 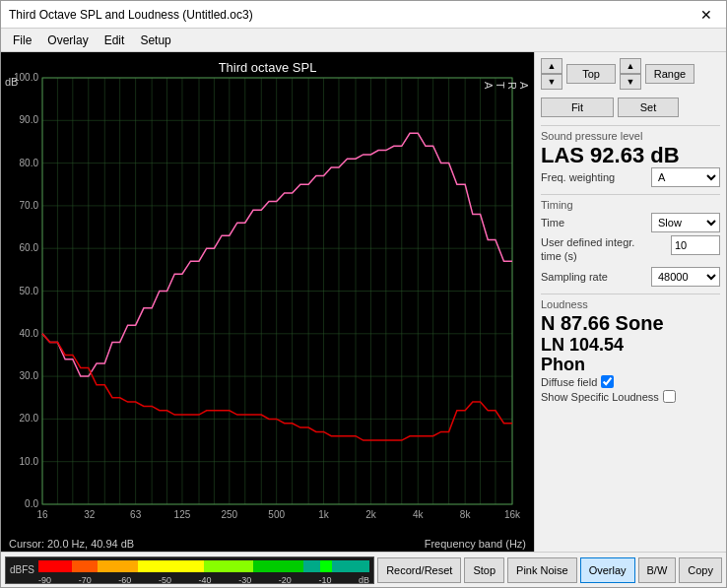 What do you see at coordinates (577, 107) in the screenshot?
I see `fit-button: Fit` at bounding box center [577, 107].